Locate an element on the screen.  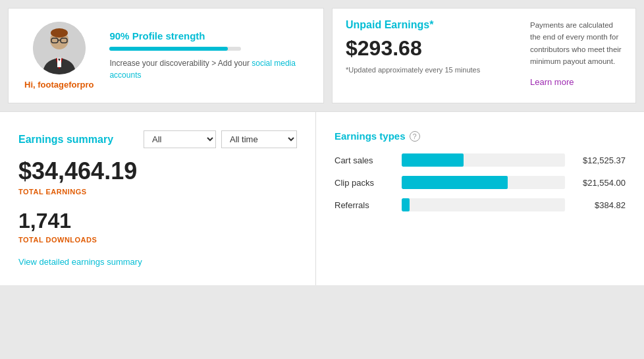
earnings-type-label: Cart sales is located at coordinates (364, 161).